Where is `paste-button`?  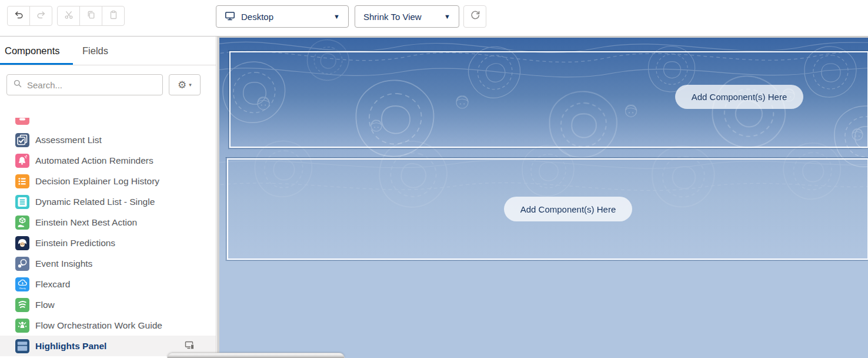
paste-button is located at coordinates (113, 16).